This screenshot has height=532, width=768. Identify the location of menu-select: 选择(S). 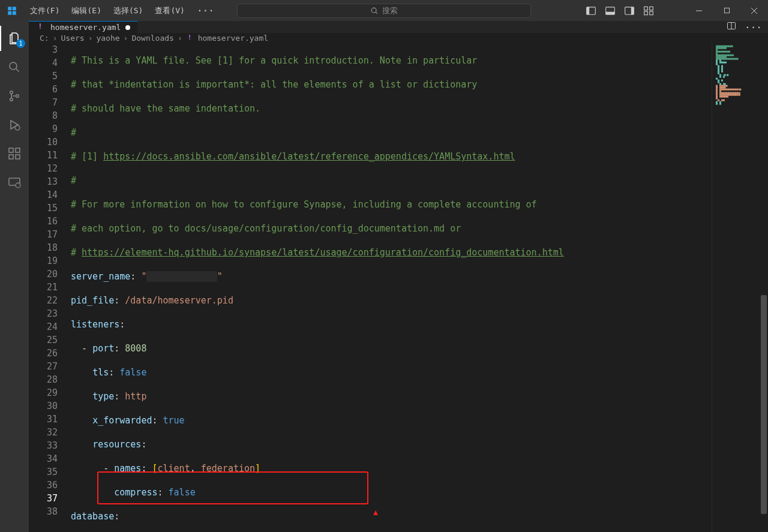
(128, 11).